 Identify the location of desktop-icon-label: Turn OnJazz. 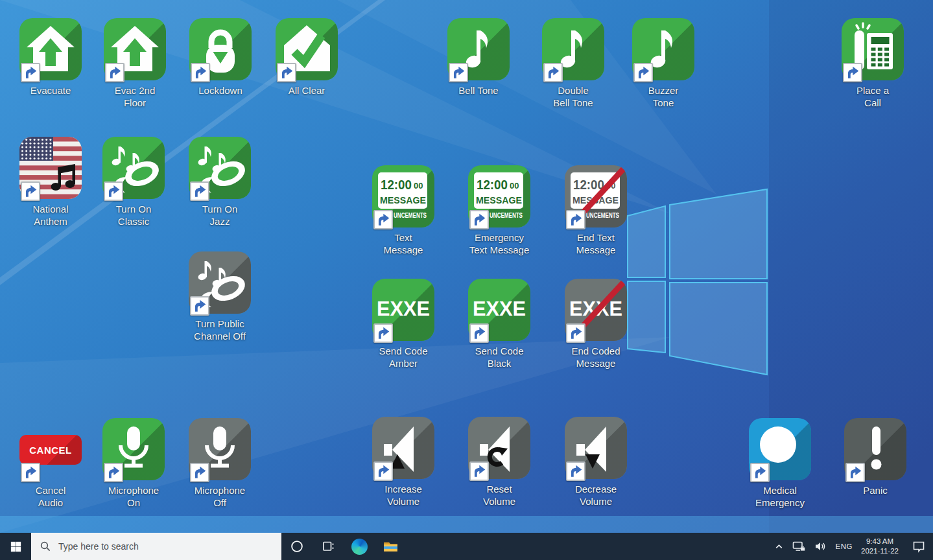
(220, 215).